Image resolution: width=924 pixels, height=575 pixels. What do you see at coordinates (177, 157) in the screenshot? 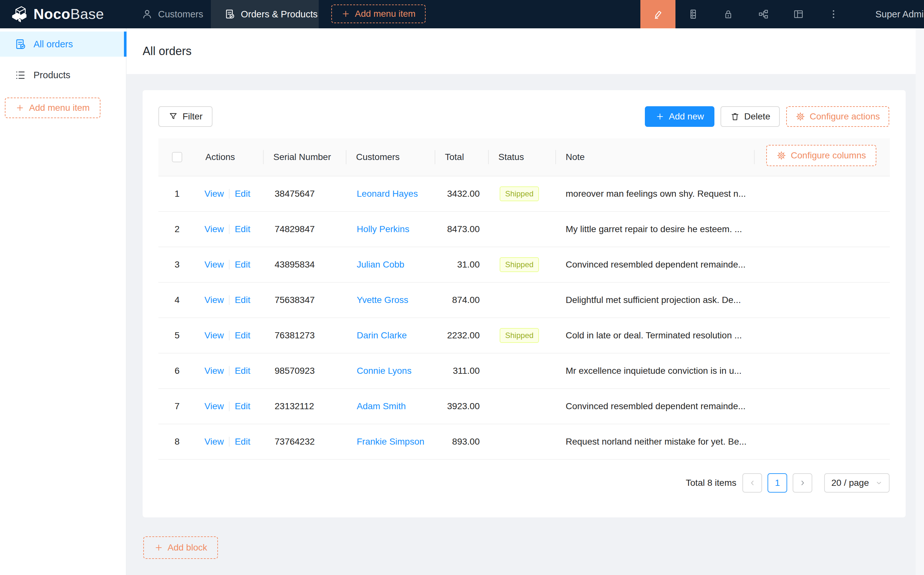
I see `select-all-checkbox` at bounding box center [177, 157].